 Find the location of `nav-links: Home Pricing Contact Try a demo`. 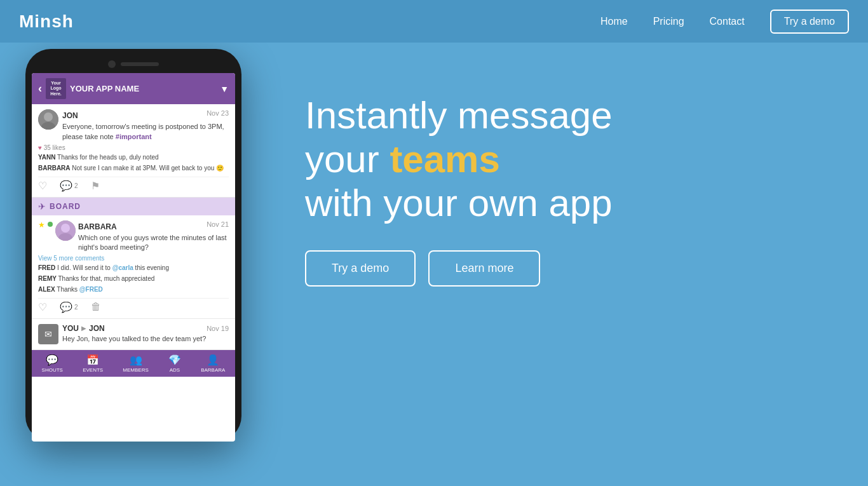

nav-links: Home Pricing Contact Try a demo is located at coordinates (724, 22).